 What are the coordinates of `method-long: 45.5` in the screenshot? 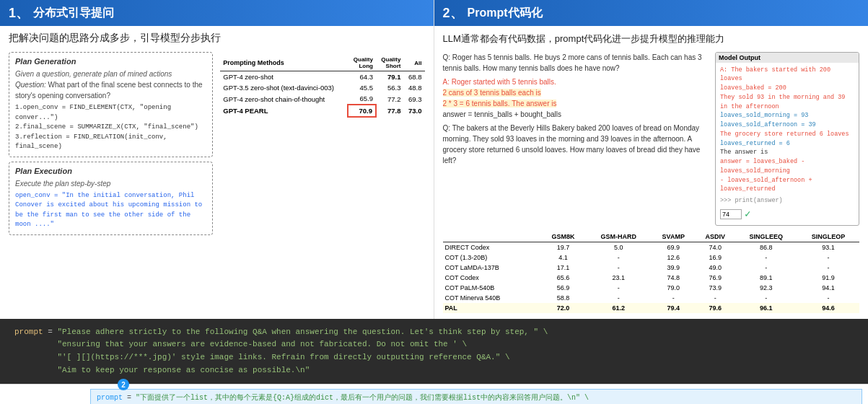 It's located at (362, 88).